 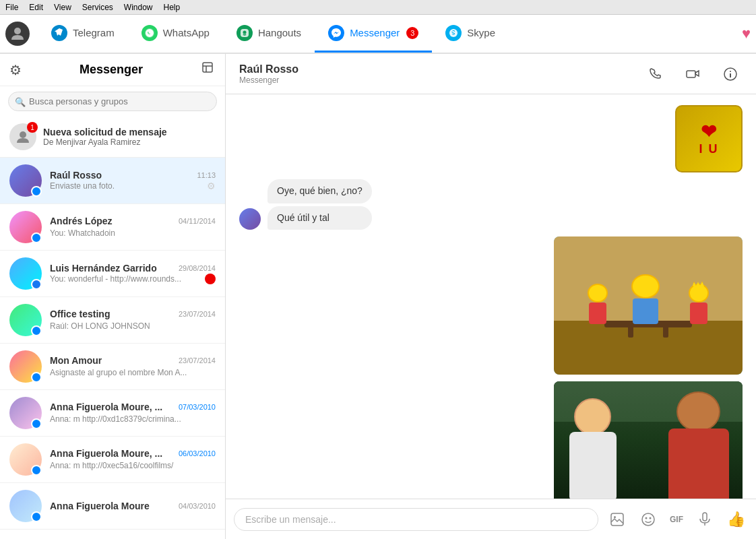 I want to click on contact-anna3: Anna Figuerola Moure 04/03/2010, so click(x=113, y=507).